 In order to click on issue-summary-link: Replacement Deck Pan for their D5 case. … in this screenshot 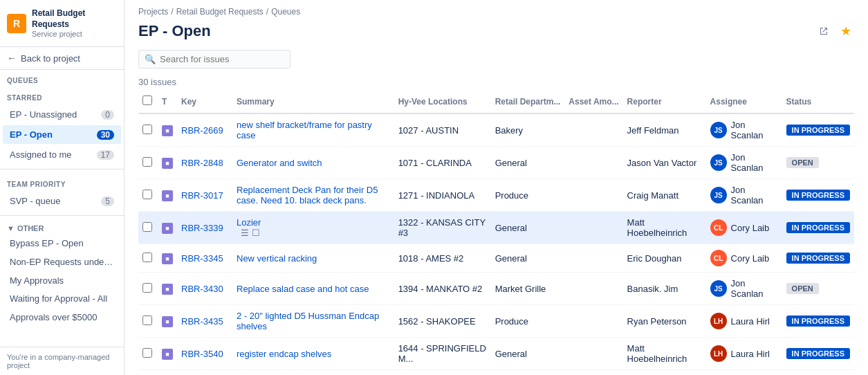, I will do `click(307, 195)`.